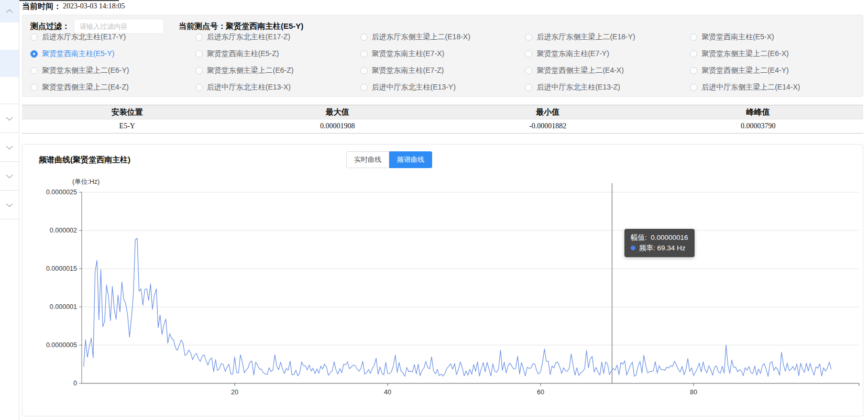 The height and width of the screenshot is (420, 868). Describe the element at coordinates (586, 37) in the screenshot. I see `measure-point-option-label: 后进东厅东侧主梁上二(E18-Y)` at that location.